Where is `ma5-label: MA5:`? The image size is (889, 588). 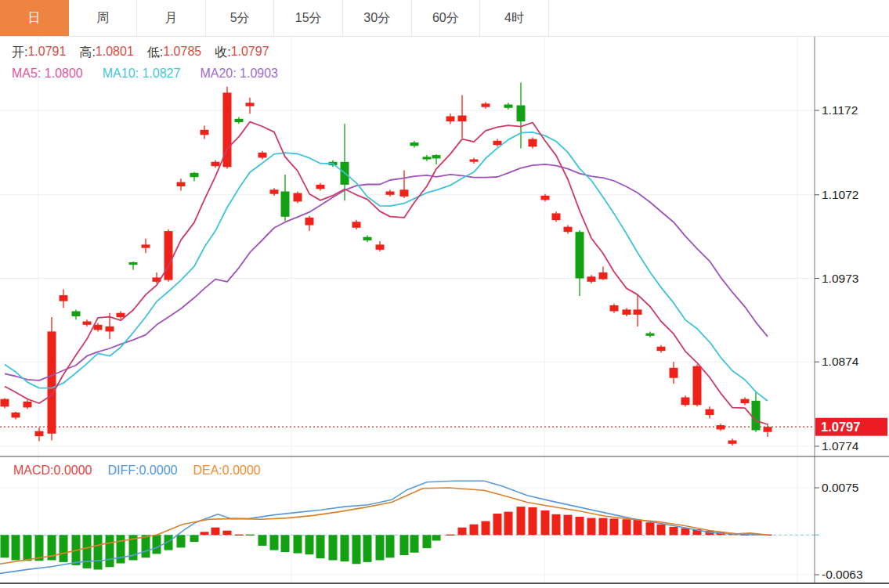
ma5-label: MA5: is located at coordinates (27, 74).